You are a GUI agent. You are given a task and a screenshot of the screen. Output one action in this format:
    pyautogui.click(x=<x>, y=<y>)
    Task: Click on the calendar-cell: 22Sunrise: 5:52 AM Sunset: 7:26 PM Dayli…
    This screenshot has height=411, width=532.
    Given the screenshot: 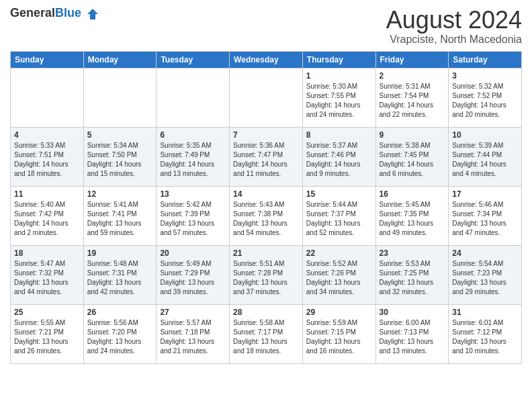 What is the action you would take?
    pyautogui.click(x=339, y=275)
    